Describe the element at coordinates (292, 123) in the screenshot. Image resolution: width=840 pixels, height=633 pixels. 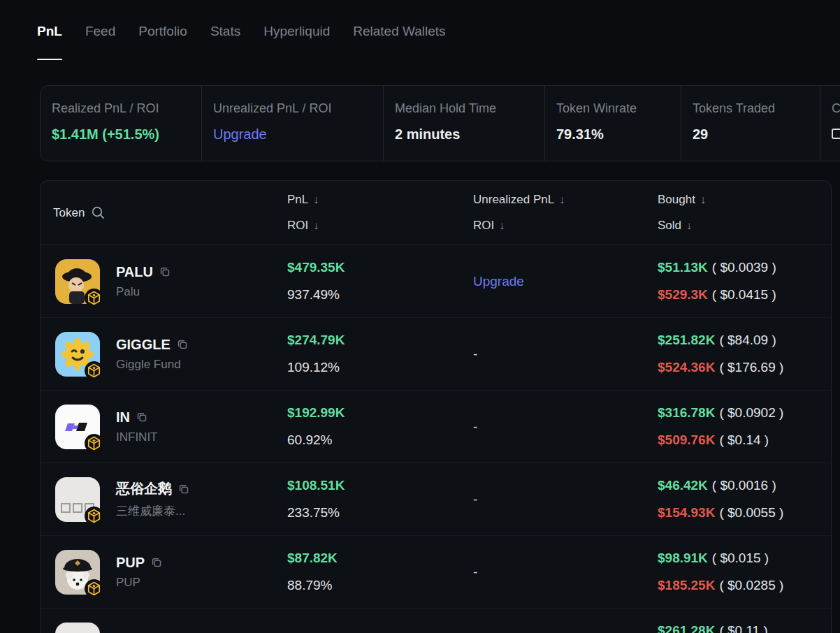
I see `stat-card: Unrealized PnL / ROI Upgrade` at that location.